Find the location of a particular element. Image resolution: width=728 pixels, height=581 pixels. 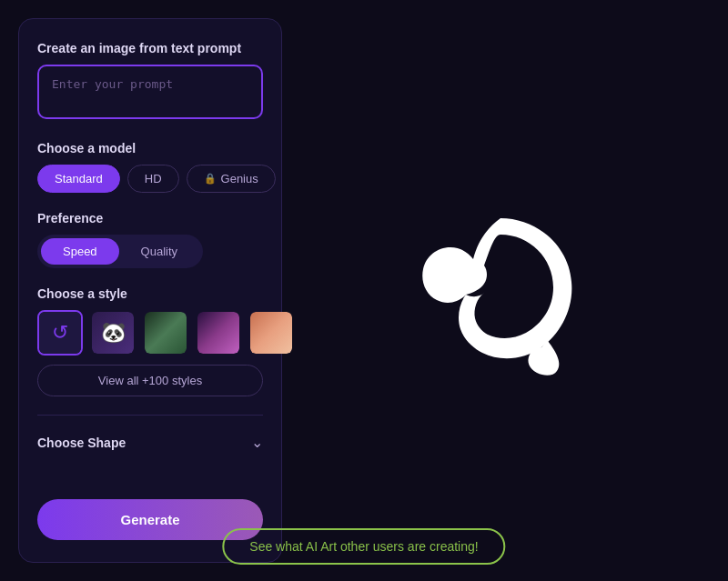

panda-icon: 🐼 is located at coordinates (113, 333).